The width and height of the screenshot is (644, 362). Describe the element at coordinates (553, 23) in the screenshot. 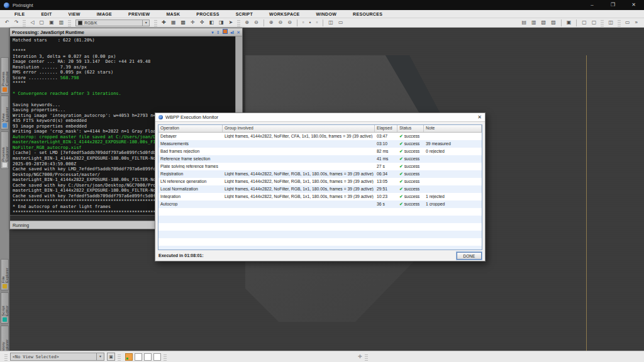

I see `icons-3-icon: ▨` at that location.